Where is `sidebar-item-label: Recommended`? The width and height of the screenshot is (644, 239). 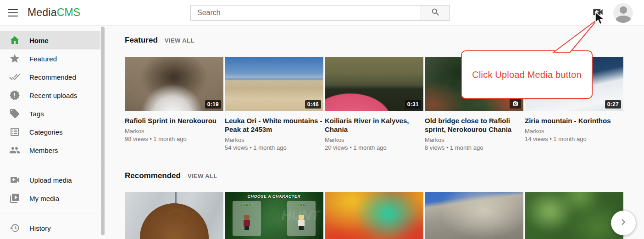
sidebar-item-label: Recommended is located at coordinates (53, 77).